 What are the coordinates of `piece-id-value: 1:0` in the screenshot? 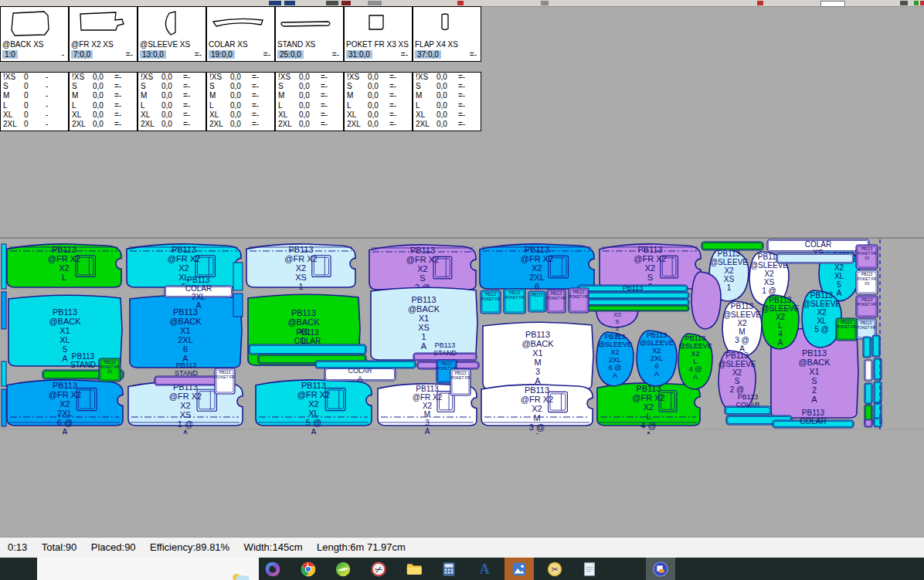 It's located at (10, 54).